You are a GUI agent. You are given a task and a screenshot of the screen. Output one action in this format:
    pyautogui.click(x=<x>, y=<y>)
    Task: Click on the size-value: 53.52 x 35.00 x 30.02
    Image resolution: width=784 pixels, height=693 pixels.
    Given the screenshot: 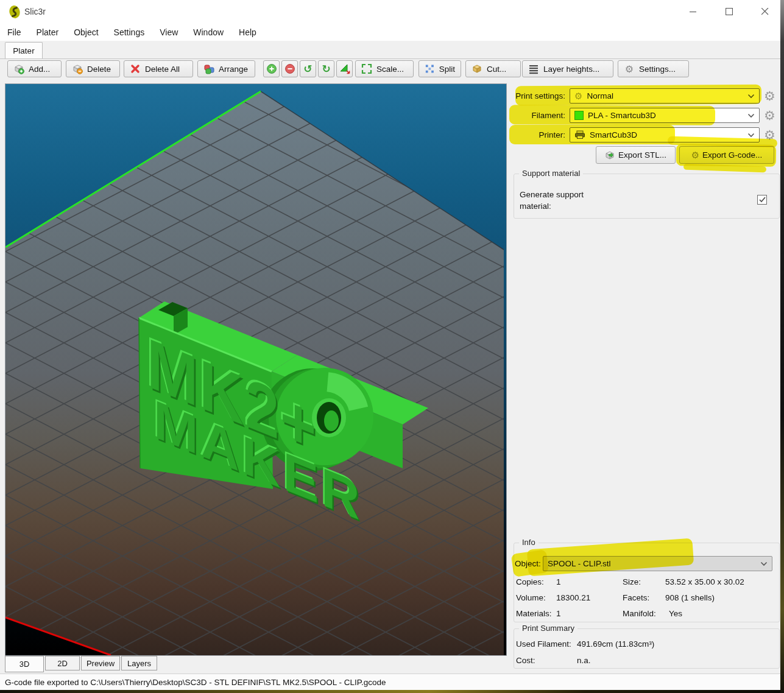 What is the action you would take?
    pyautogui.click(x=705, y=582)
    